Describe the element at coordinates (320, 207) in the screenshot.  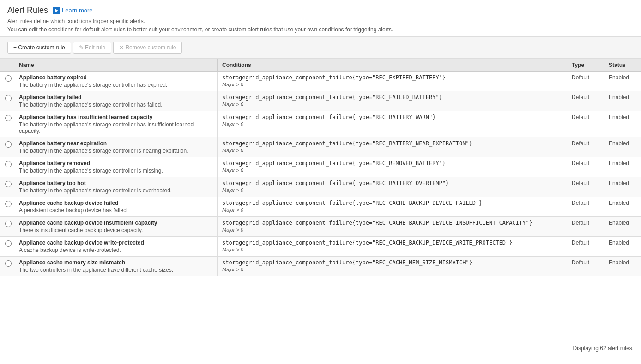
I see `table-row: Appliance cache backup device failedA pe…` at that location.